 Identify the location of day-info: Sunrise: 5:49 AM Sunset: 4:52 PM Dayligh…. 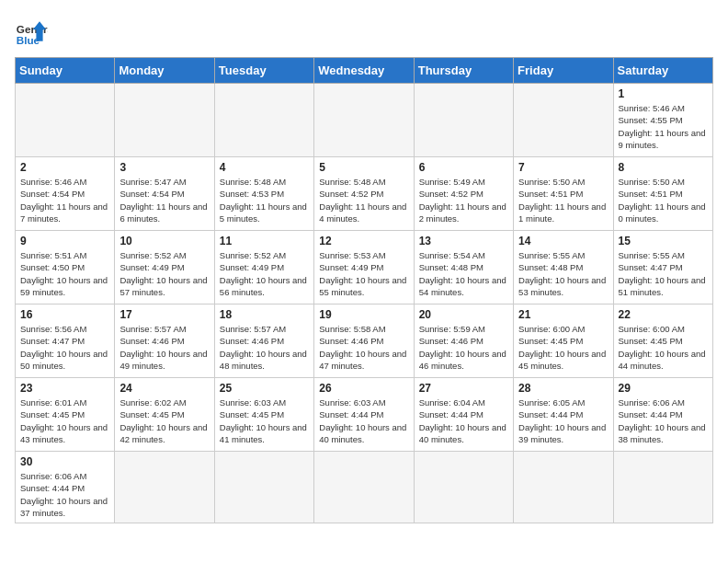
(463, 201).